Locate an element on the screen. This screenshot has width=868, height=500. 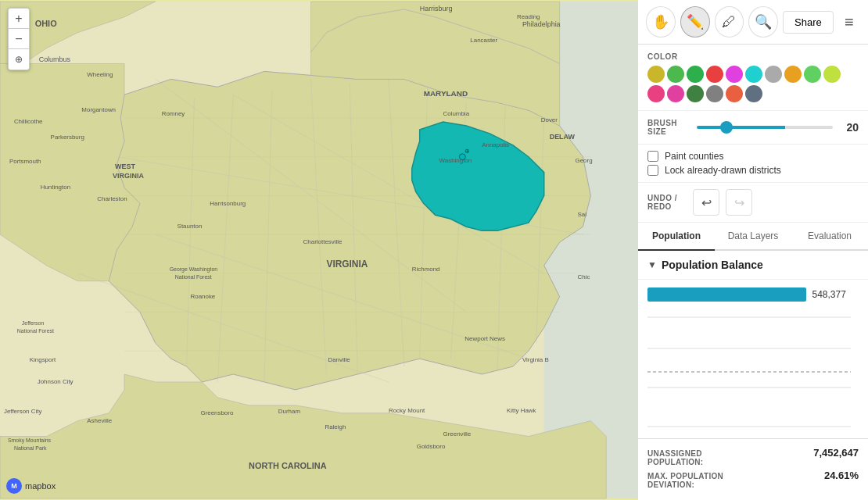
erase-tool-button: 🖊 is located at coordinates (730, 22).